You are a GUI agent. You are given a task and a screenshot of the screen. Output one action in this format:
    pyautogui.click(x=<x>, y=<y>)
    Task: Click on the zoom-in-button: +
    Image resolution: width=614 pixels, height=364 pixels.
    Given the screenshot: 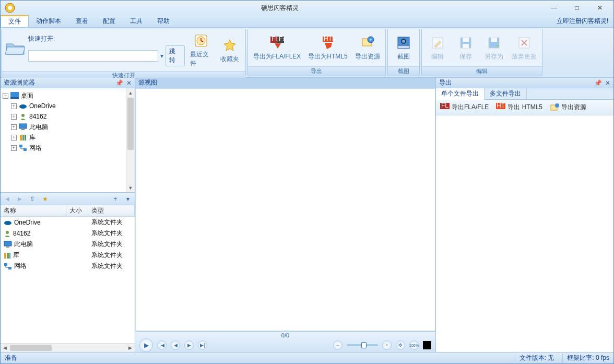 What is the action you would take?
    pyautogui.click(x=387, y=345)
    